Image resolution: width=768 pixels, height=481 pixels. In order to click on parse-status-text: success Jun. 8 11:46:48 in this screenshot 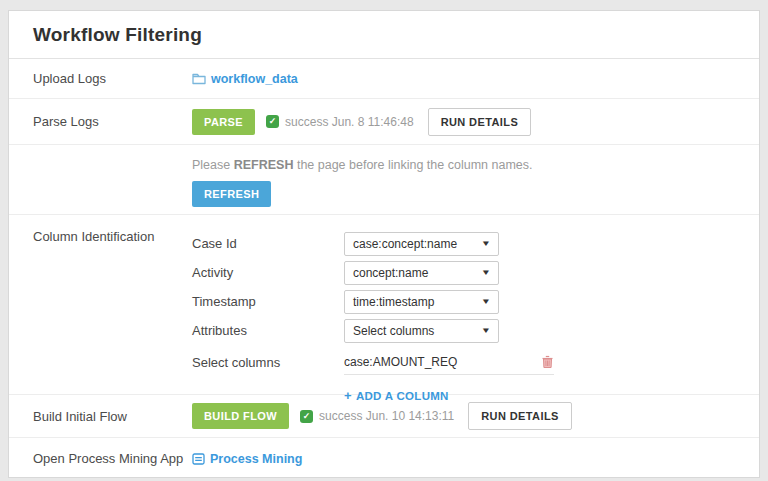, I will do `click(350, 122)`.